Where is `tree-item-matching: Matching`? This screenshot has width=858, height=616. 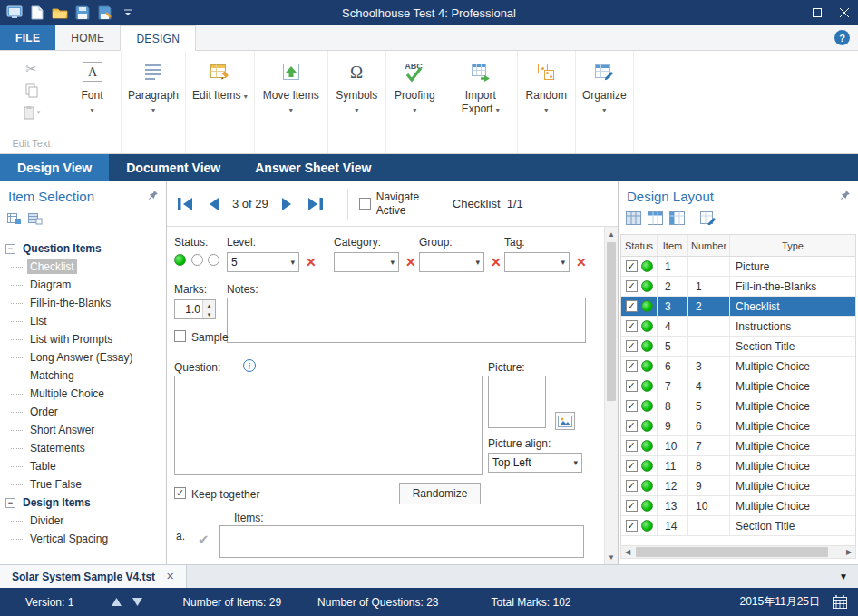
tree-item-matching: Matching is located at coordinates (83, 376).